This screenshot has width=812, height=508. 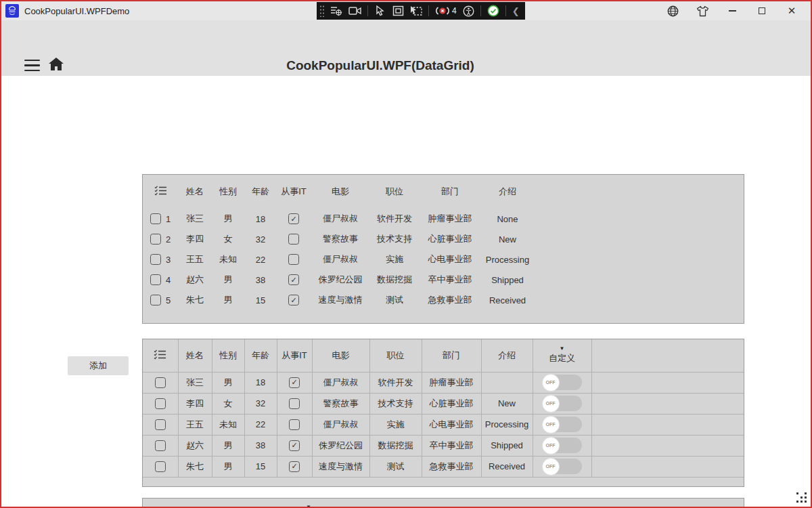 I want to click on cell-age: 18, so click(x=261, y=382).